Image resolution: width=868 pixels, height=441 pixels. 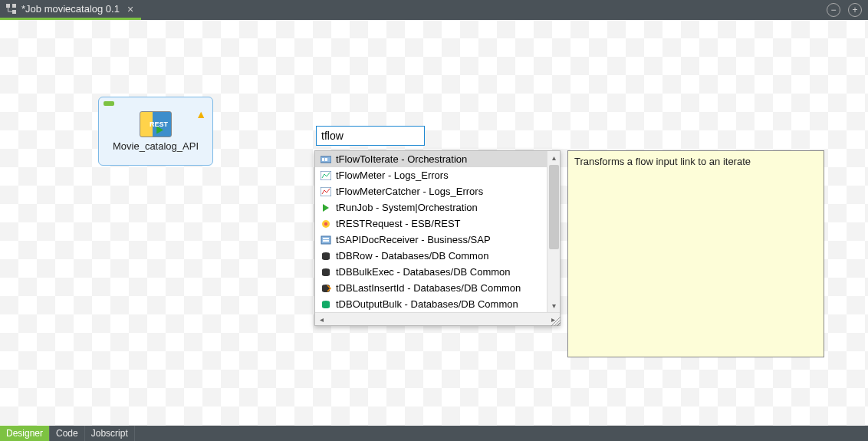 I want to click on node-status-indicator, so click(x=109, y=104).